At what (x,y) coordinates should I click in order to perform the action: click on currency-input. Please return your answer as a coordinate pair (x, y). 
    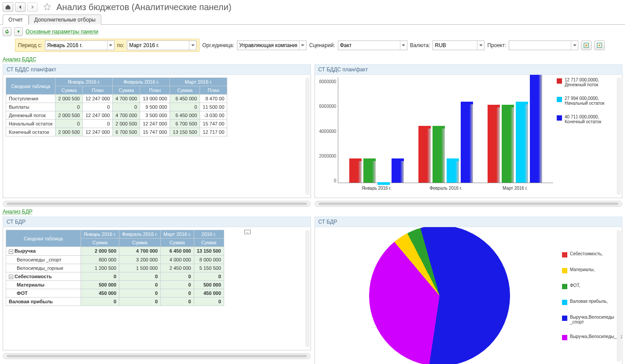
    Looking at the image, I should click on (455, 45).